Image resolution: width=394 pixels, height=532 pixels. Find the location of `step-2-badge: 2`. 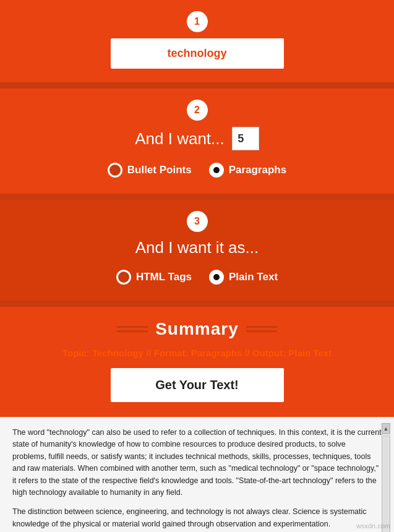

step-2-badge: 2 is located at coordinates (197, 110).